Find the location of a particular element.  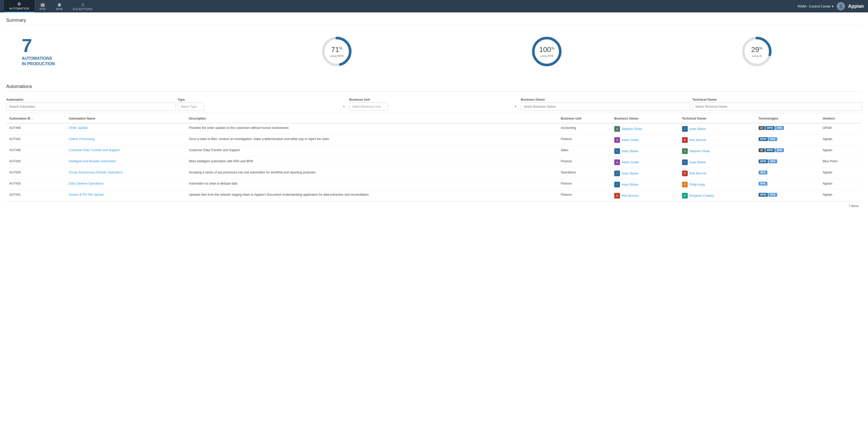

summary-title: Summary is located at coordinates (434, 22).